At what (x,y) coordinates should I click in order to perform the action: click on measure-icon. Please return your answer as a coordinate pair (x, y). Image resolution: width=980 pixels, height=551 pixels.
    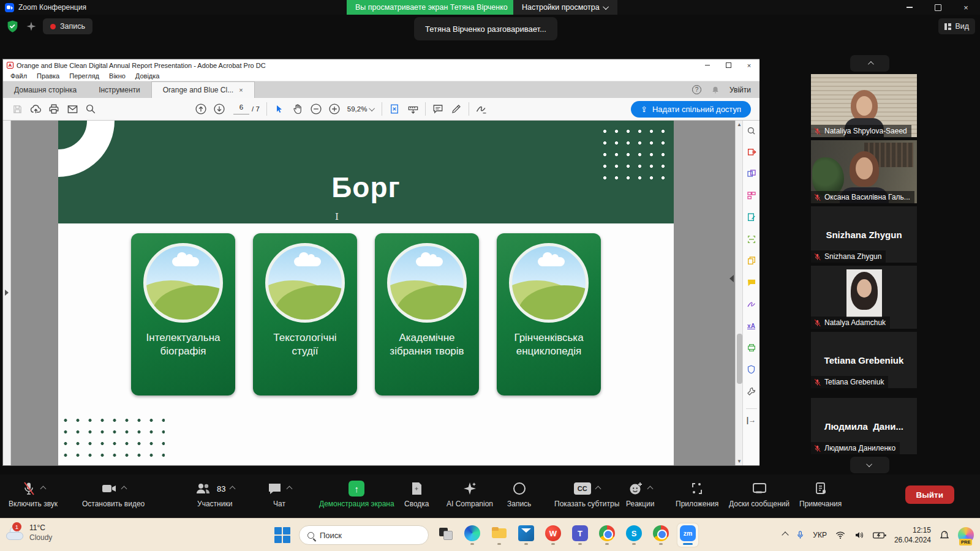
    Looking at the image, I should click on (413, 109).